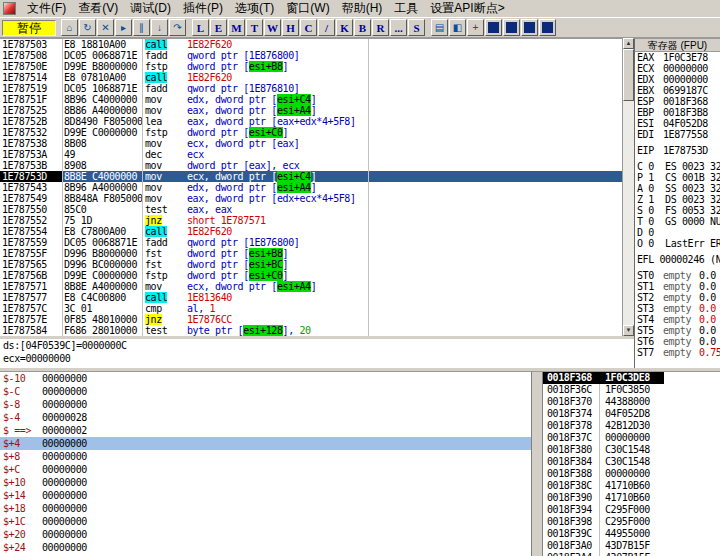 This screenshot has height=556, width=720. I want to click on toolbar-letter-button-12: S, so click(416, 28).